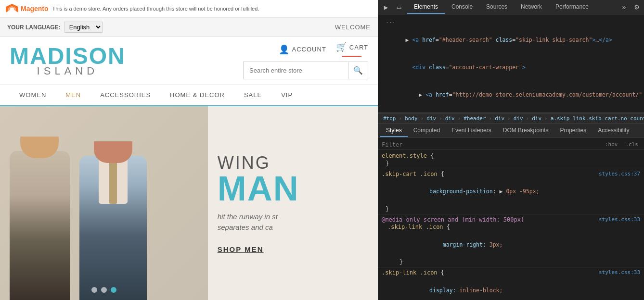 This screenshot has width=644, height=300. Describe the element at coordinates (306, 70) in the screenshot. I see `search-bar: 🔍` at that location.